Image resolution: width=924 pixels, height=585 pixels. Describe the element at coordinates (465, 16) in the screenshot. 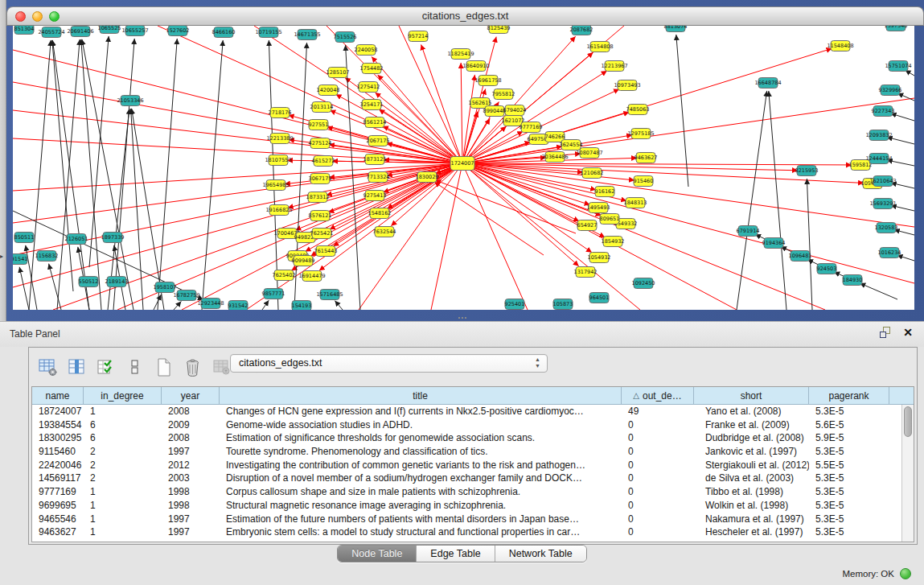

I see `network-window-titlebar: citations_edges.txt` at that location.